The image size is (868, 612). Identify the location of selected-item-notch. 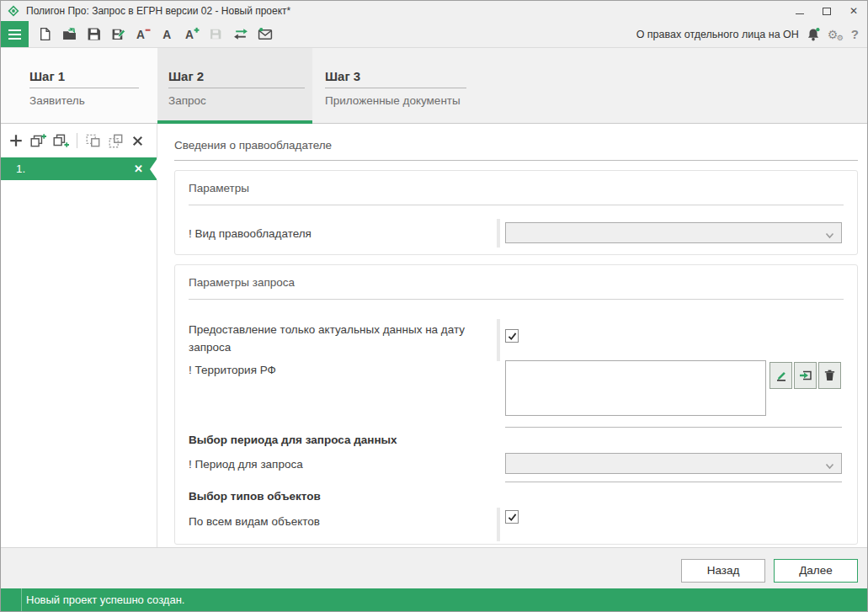
(153, 169).